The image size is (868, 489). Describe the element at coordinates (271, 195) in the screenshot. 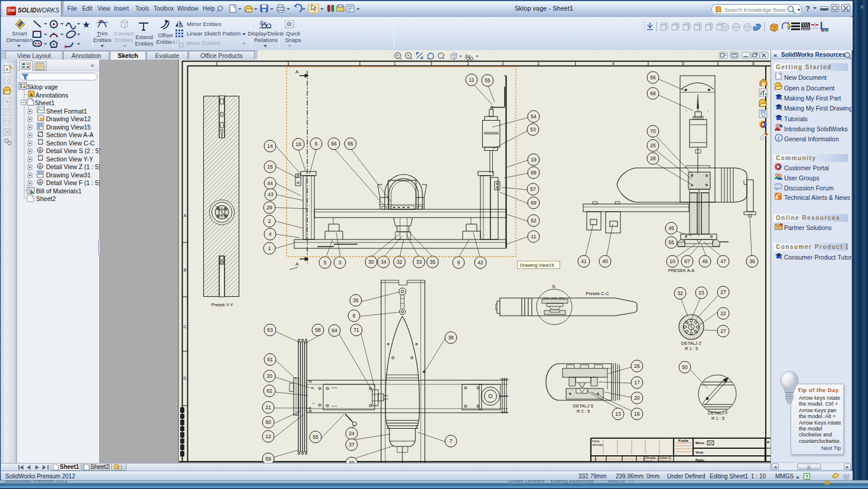

I see `svg-text: 43` at that location.